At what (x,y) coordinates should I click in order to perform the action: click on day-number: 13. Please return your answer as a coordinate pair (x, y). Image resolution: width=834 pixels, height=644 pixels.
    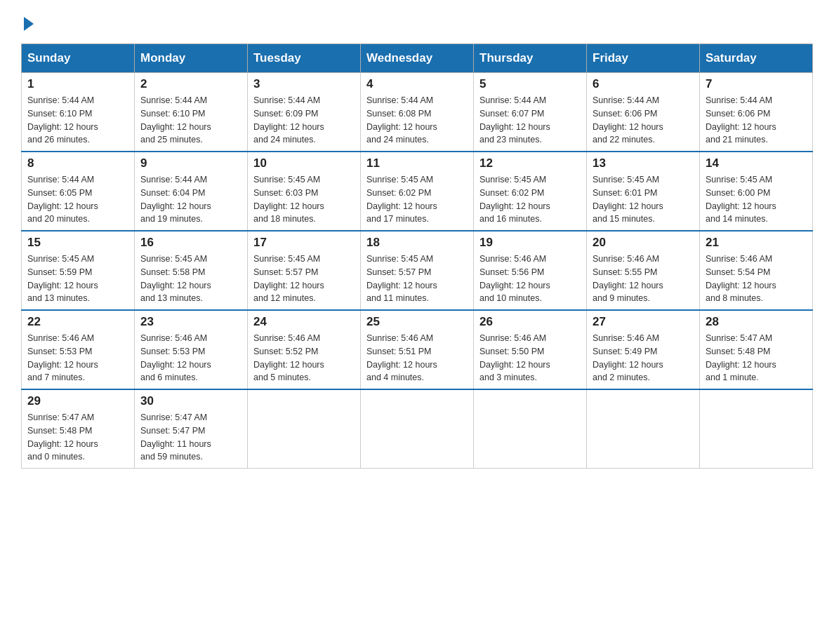
    Looking at the image, I should click on (643, 163).